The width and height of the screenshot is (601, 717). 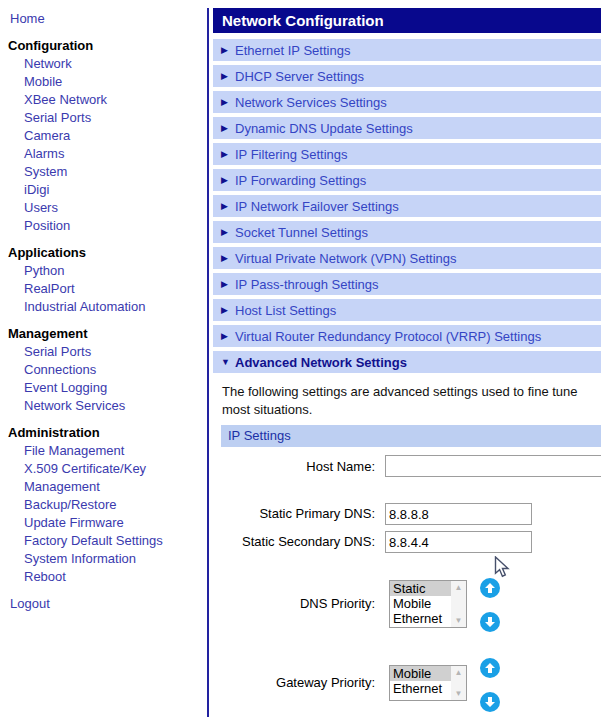 What do you see at coordinates (490, 588) in the screenshot?
I see `dns-priority-move-up-button` at bounding box center [490, 588].